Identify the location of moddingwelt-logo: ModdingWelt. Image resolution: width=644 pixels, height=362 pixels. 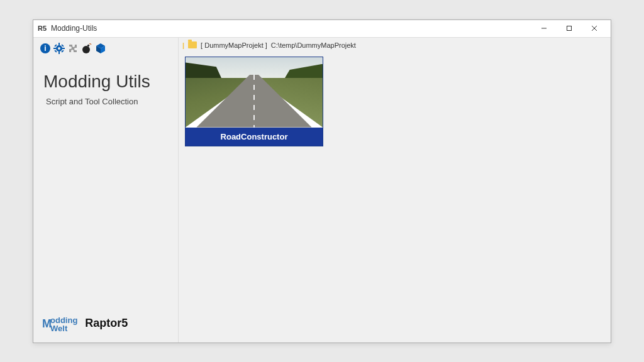
(60, 324).